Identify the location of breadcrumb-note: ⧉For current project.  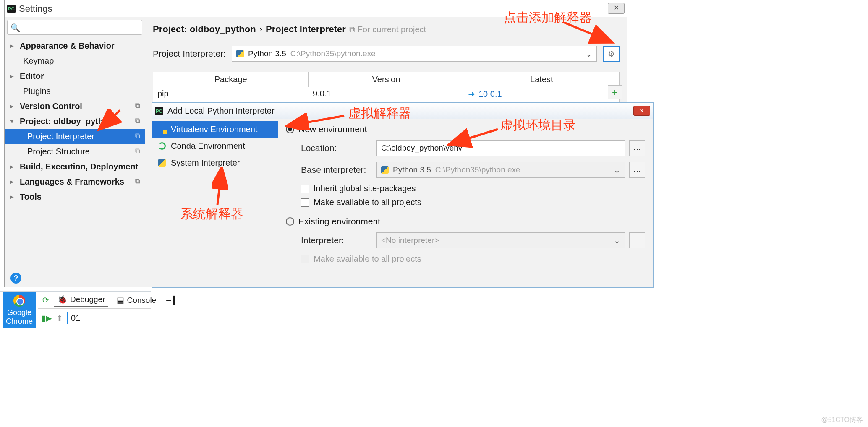
(388, 29).